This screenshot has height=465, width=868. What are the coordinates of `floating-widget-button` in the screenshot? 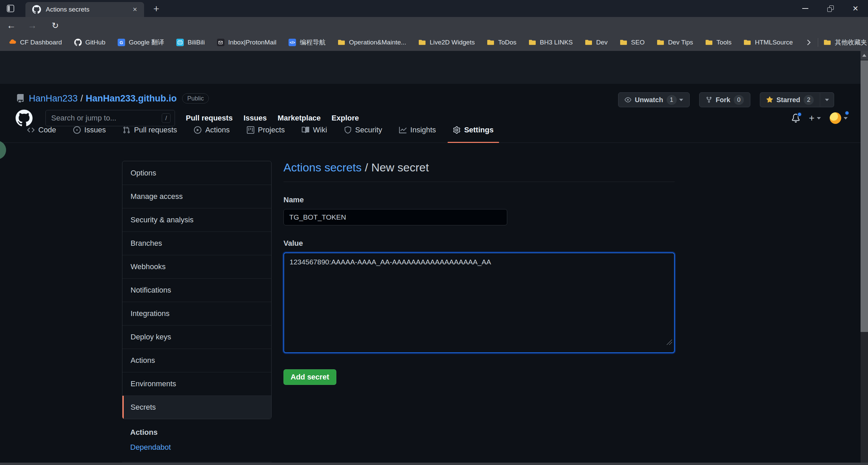 It's located at (3, 150).